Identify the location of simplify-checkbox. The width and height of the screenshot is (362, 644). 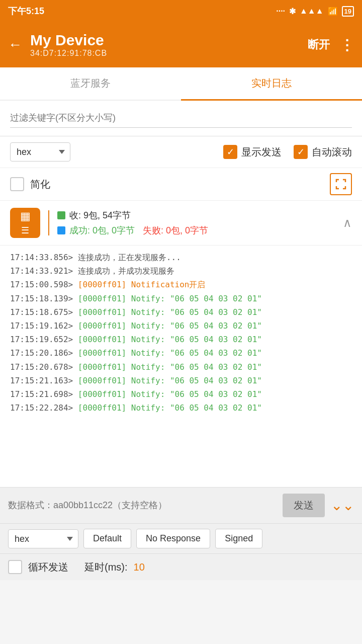
(17, 184).